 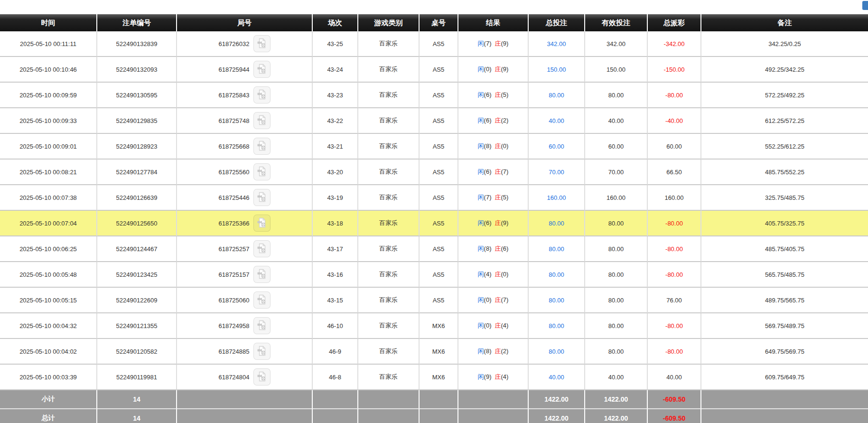 What do you see at coordinates (785, 249) in the screenshot?
I see `remark-cell: 485.75/405.75` at bounding box center [785, 249].